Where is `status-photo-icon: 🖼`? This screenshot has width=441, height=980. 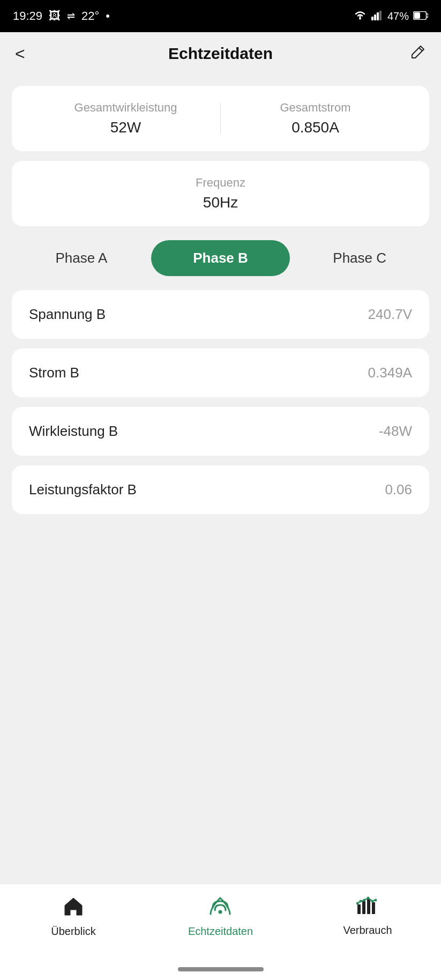 status-photo-icon: 🖼 is located at coordinates (55, 16).